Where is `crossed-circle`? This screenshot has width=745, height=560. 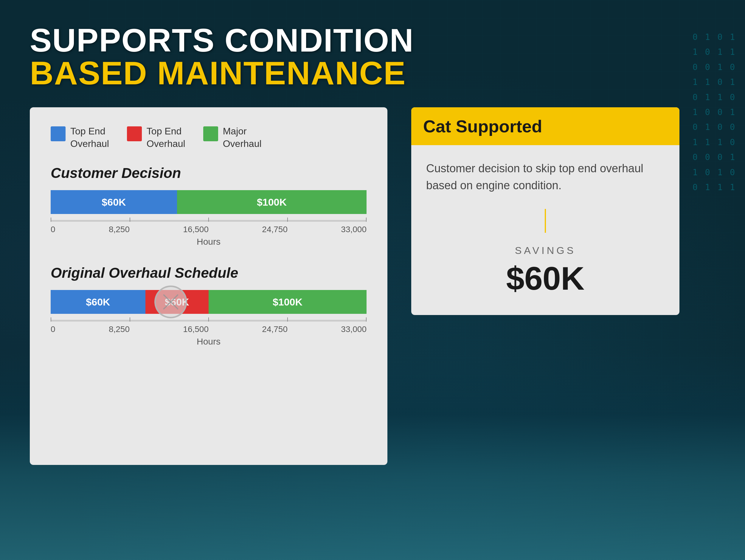 crossed-circle is located at coordinates (171, 302).